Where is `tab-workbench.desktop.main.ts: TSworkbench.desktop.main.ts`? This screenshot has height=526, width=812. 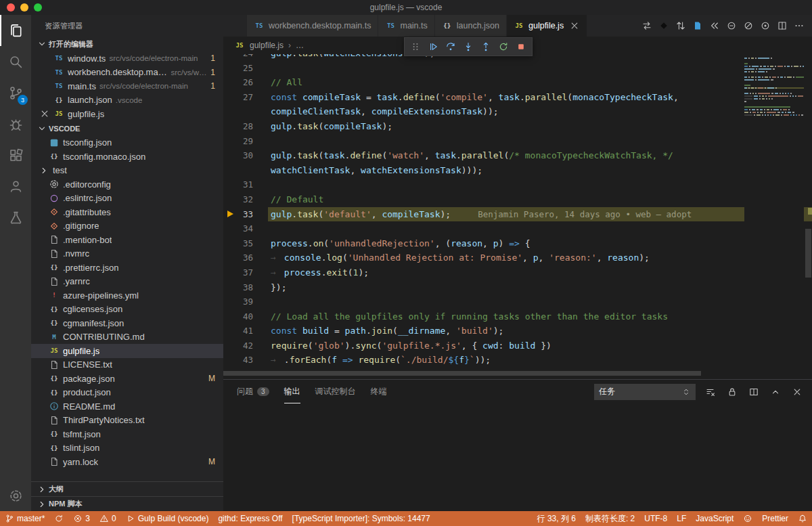
tab-workbench.desktop.main.ts: TSworkbench.desktop.main.ts is located at coordinates (313, 26).